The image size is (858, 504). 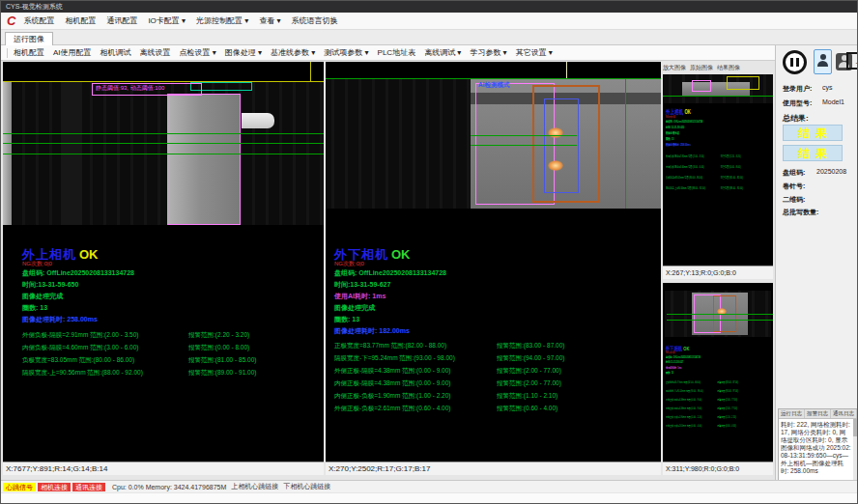 I want to click on exit-arrow-icon: →, so click(x=856, y=62).